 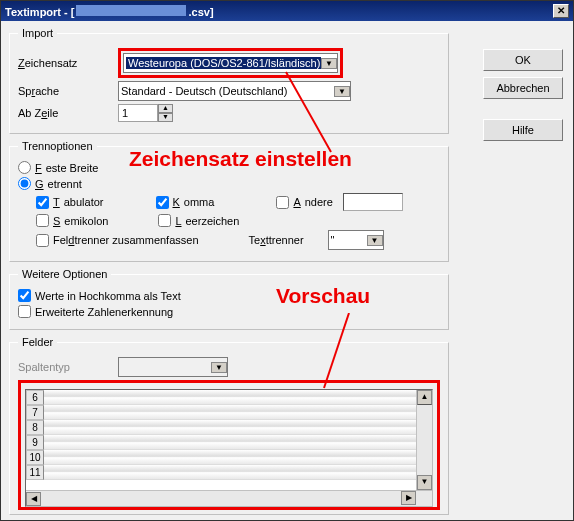 I want to click on abzeile-input, so click(x=138, y=113).